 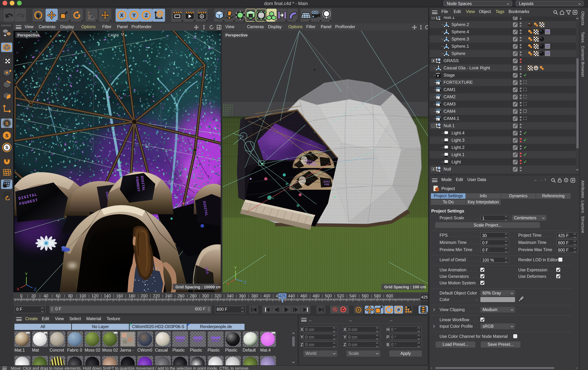 I want to click on svg-text: CAM4, so click(x=113, y=35).